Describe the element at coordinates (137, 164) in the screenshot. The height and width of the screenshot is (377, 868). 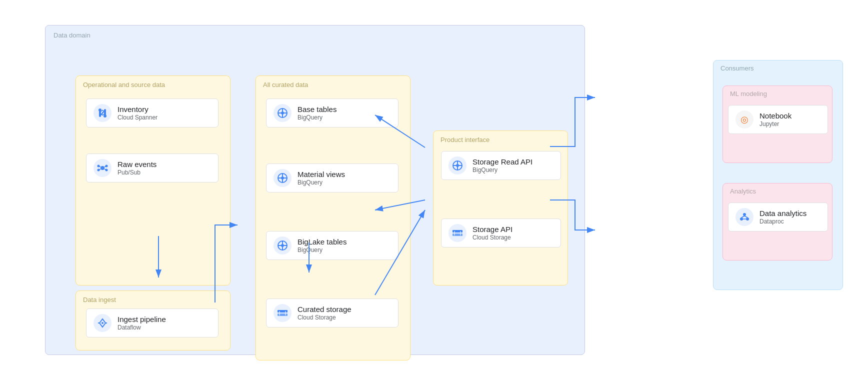
I see `raw-events-title: Raw events` at that location.